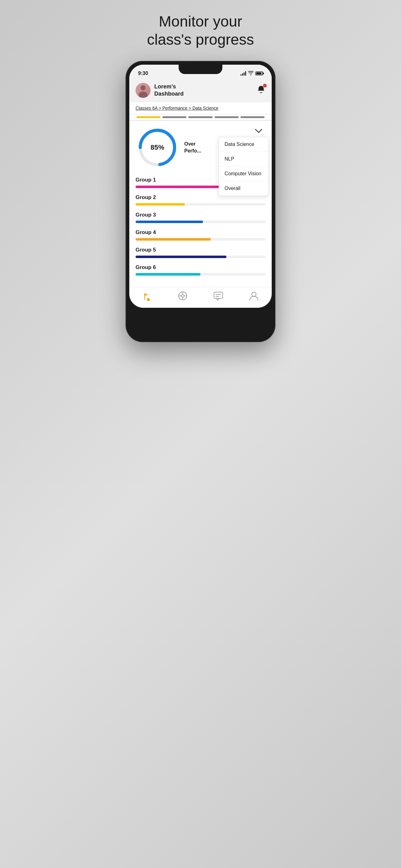  Describe the element at coordinates (160, 90) in the screenshot. I see `user-info: Lorem's Dashboard` at that location.